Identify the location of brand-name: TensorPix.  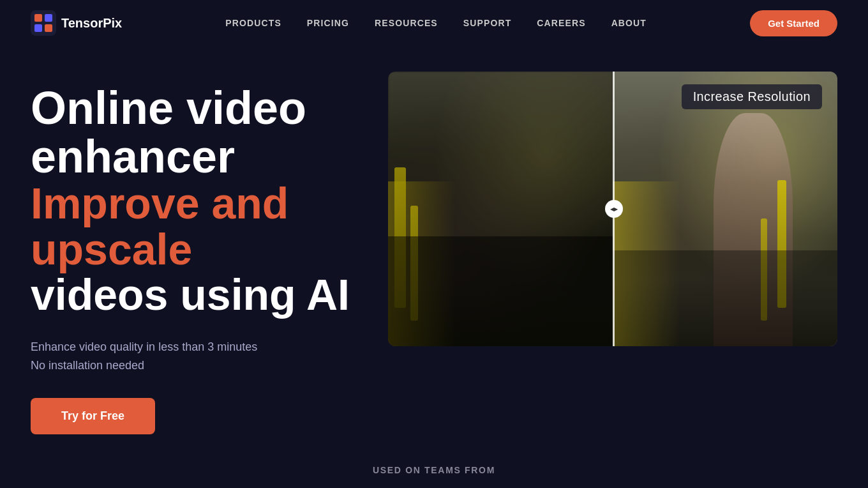
(92, 23).